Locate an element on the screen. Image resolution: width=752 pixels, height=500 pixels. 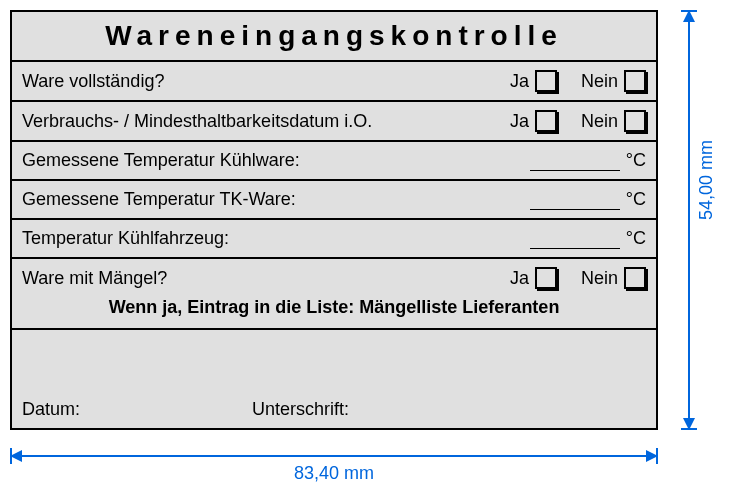
dimension-height-label: 54,00 mm is located at coordinates (706, 180).